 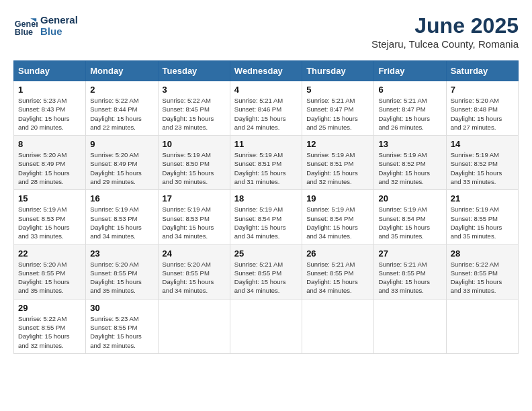 I want to click on page-header: General Blue General Blue June 2025 Stej…, so click(x=266, y=32).